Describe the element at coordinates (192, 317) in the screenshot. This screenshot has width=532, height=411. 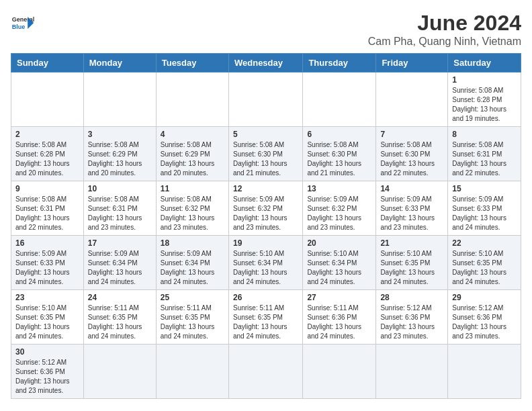
I see `calendar-cell: 25Sunrise: 5:11 AM Sunset: 6:35 PM Dayli…` at that location.